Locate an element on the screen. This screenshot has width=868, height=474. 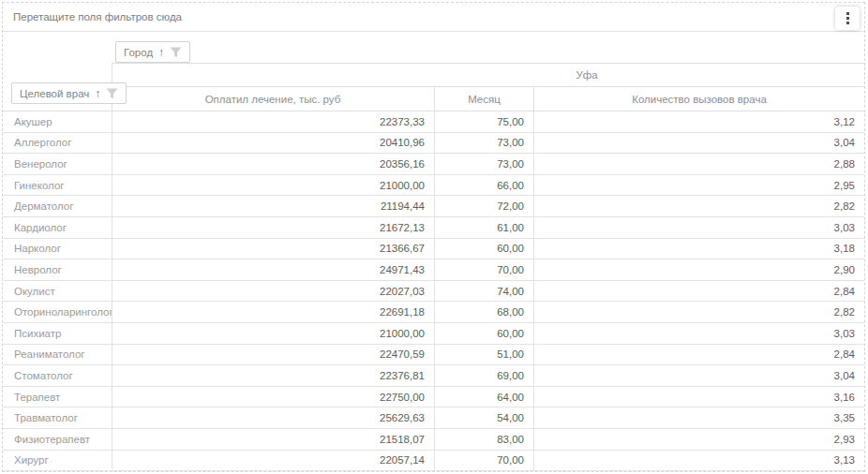
column-field-label: Город is located at coordinates (139, 52).